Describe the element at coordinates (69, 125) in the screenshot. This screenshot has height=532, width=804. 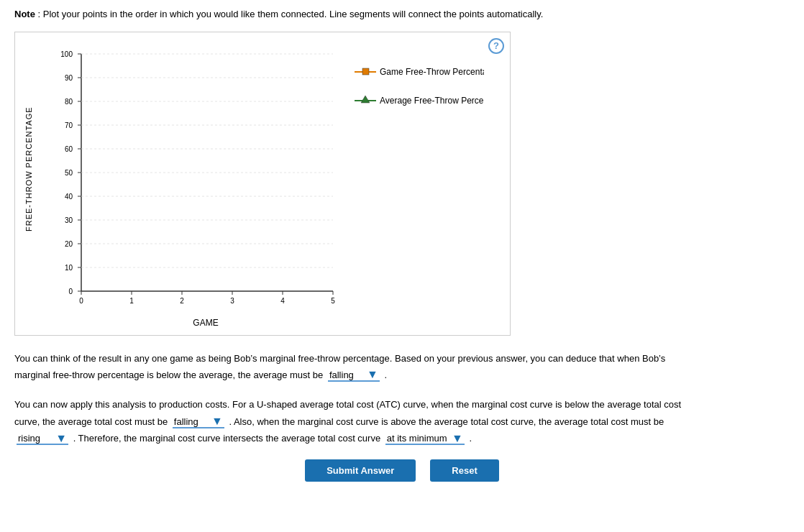
I see `y-tick-70: 70` at that location.